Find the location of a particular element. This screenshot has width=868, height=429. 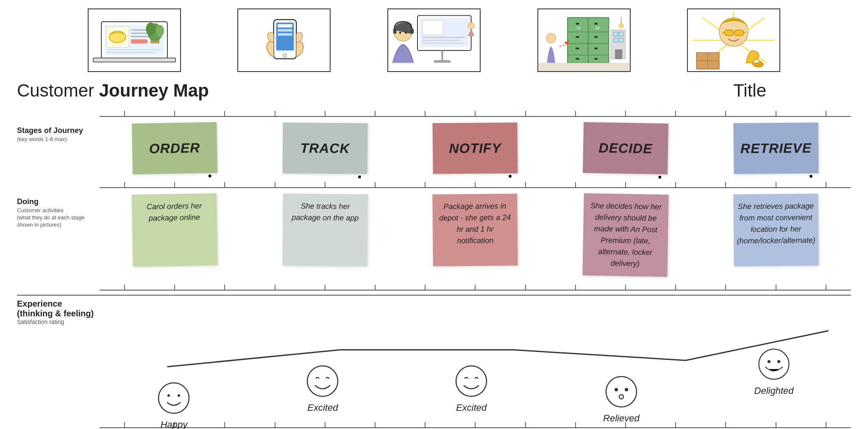

title-section: Customer Journey Map Title is located at coordinates (434, 91).